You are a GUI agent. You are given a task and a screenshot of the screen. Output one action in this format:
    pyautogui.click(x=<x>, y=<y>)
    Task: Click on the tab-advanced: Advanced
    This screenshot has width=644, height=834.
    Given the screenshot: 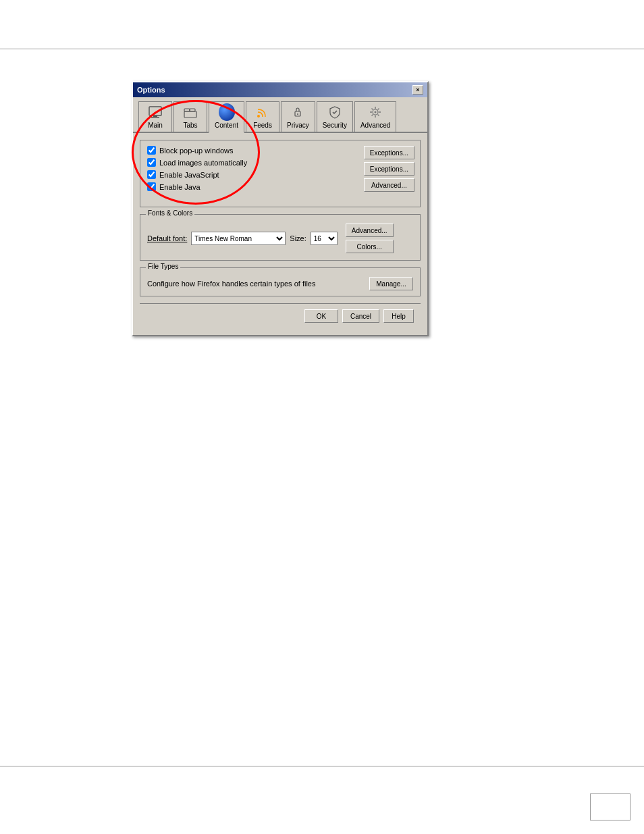 What is the action you would take?
    pyautogui.click(x=375, y=116)
    